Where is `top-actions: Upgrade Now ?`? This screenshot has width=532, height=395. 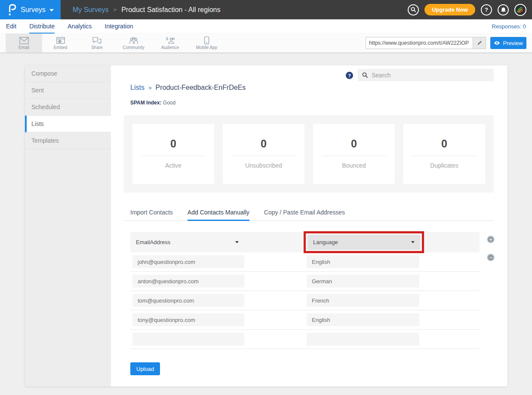 top-actions: Upgrade Now ? is located at coordinates (467, 10).